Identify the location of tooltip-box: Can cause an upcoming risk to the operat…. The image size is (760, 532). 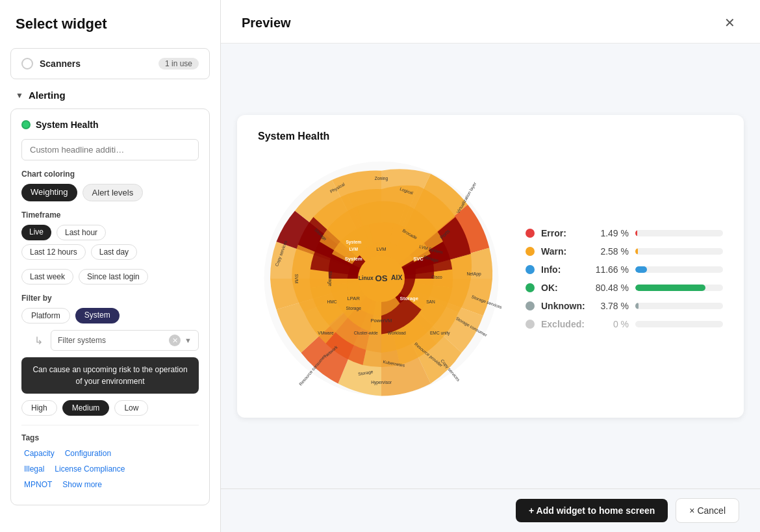
(110, 375).